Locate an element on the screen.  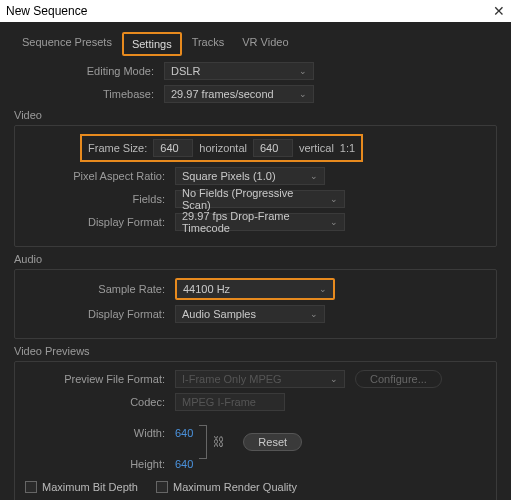
link-icon: ⛓ is located at coordinates (219, 442).